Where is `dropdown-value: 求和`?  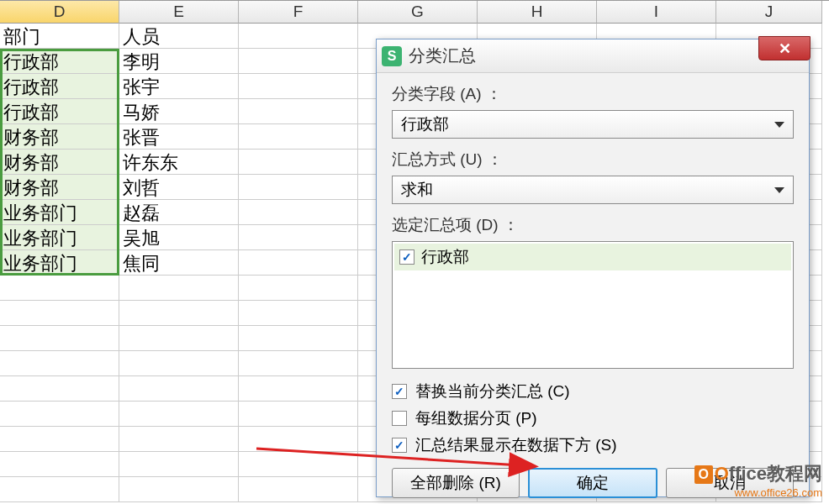 dropdown-value: 求和 is located at coordinates (417, 190).